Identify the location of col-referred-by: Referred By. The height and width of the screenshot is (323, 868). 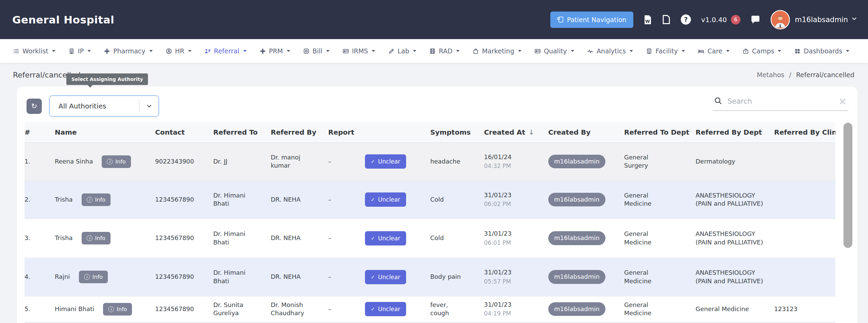
(299, 132).